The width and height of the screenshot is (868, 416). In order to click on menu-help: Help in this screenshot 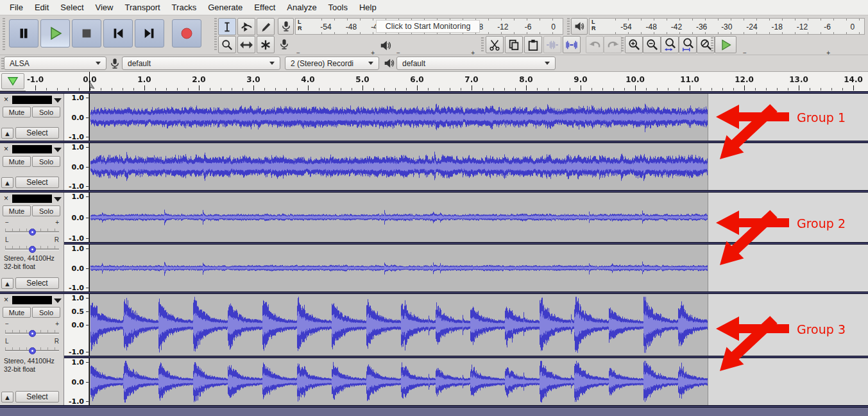, I will do `click(368, 8)`.